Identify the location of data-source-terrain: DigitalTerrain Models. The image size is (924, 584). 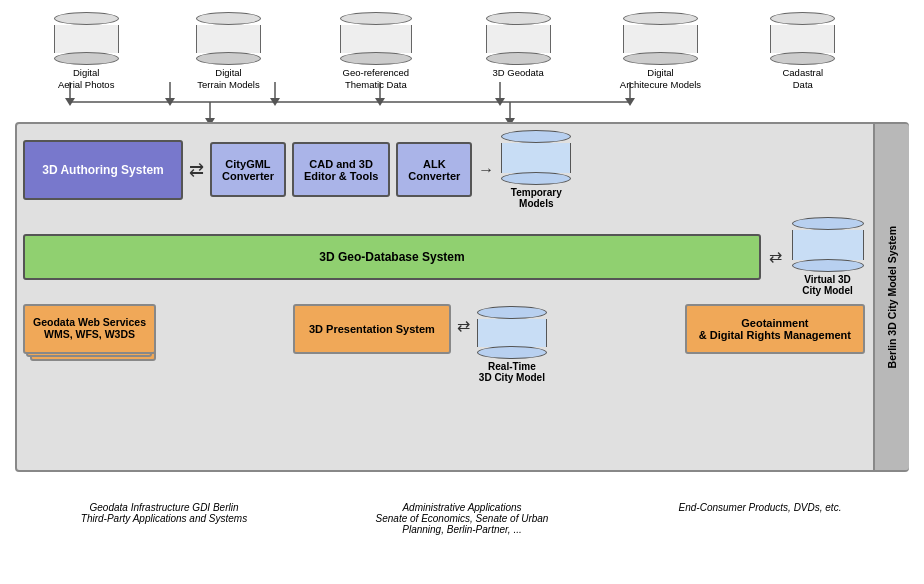
(228, 52).